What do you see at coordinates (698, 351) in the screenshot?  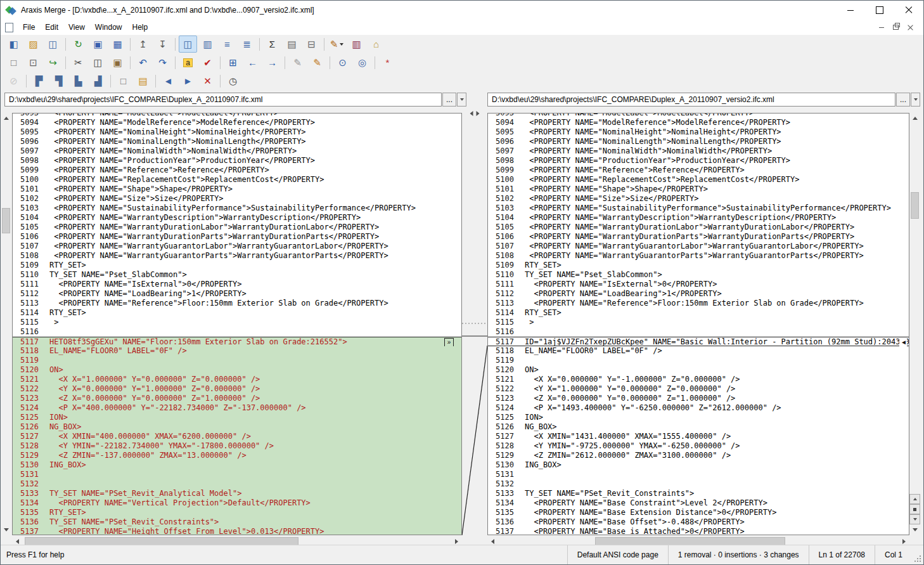 I see `code-line: 5118EL_NAME="FLOOR0" LABEL="0F" />` at bounding box center [698, 351].